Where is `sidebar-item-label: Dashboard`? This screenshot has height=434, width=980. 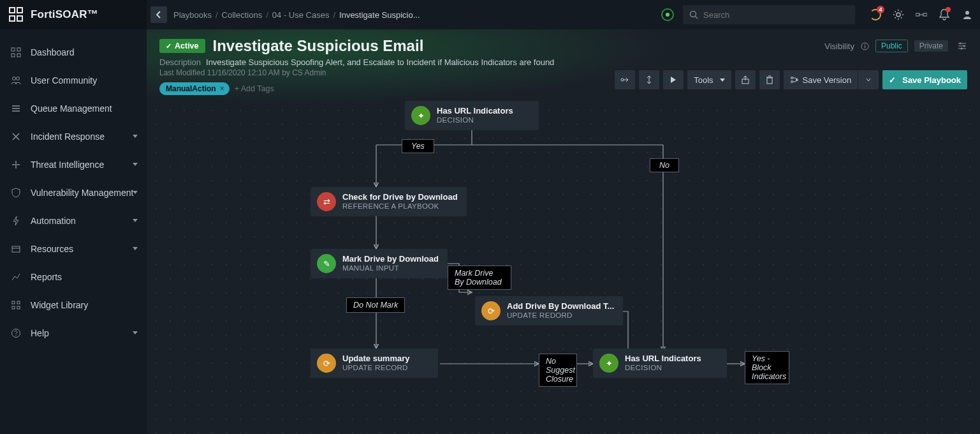
sidebar-item-label: Dashboard is located at coordinates (52, 52).